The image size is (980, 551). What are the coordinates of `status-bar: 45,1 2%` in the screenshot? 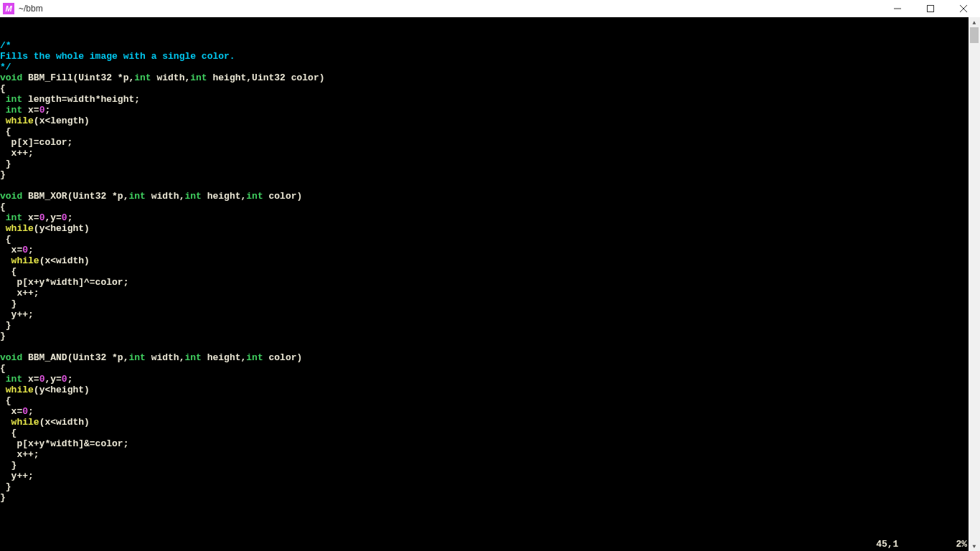 It's located at (490, 544).